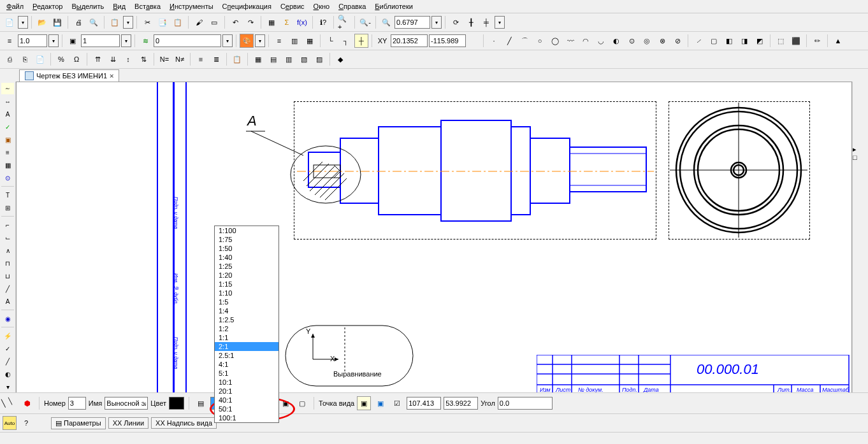 The height and width of the screenshot is (444, 868). What do you see at coordinates (247, 364) in the screenshot?
I see `scale-opt: 4:1` at bounding box center [247, 364].